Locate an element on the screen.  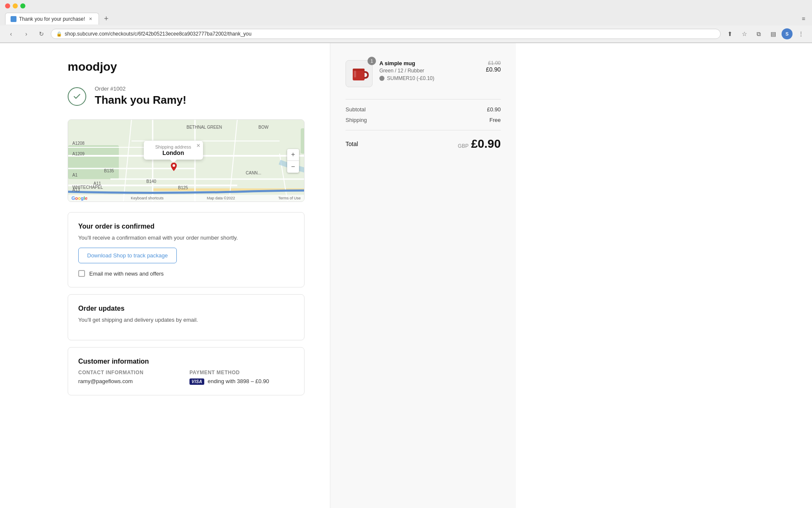
order-confirmed-icon is located at coordinates (77, 97).